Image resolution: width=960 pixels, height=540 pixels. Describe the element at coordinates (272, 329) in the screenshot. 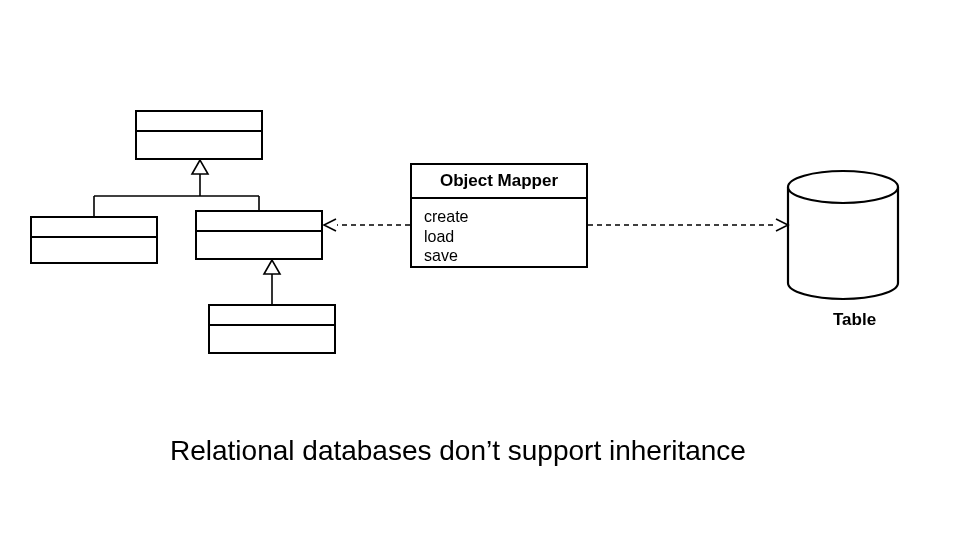

I see `uml-class-bottom` at that location.